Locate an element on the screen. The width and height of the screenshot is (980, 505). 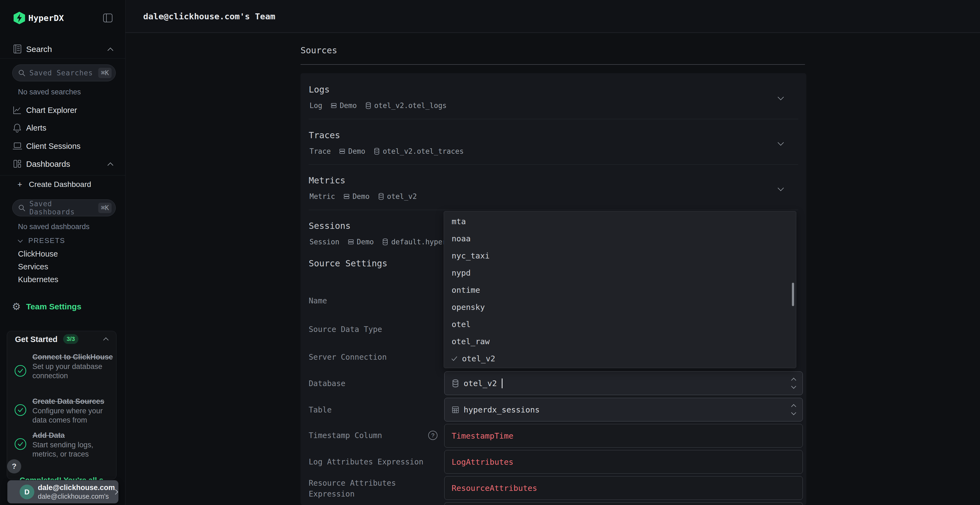
dropdown-option-selected: otel_v2 is located at coordinates (620, 358).